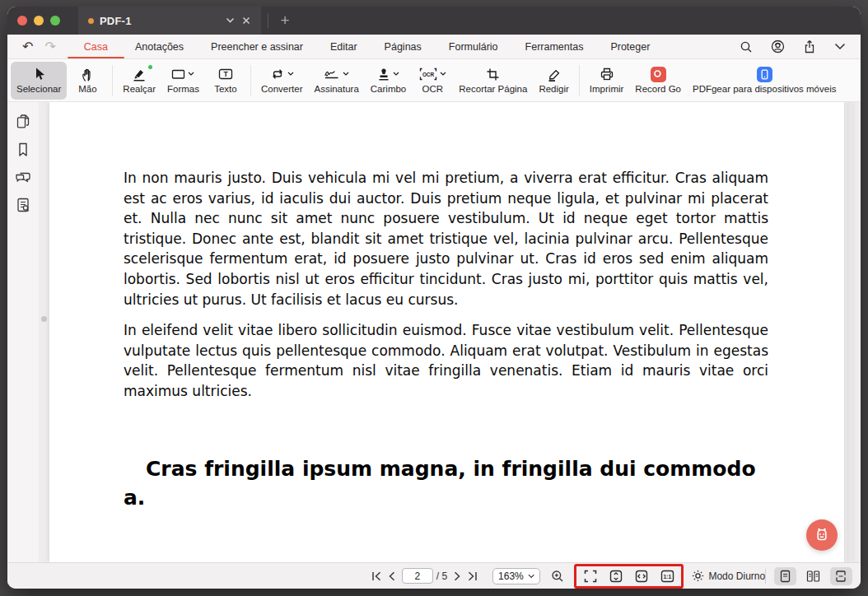 Image resolution: width=868 pixels, height=596 pixels. Describe the element at coordinates (23, 150) in the screenshot. I see `bookmarks-button` at that location.